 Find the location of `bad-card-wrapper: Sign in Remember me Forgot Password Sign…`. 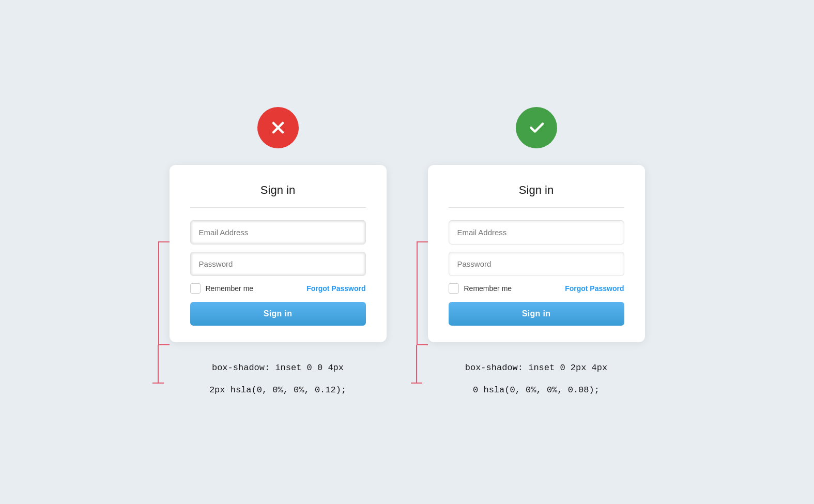

bad-card-wrapper: Sign in Remember me Forgot Password Sign… is located at coordinates (278, 253).